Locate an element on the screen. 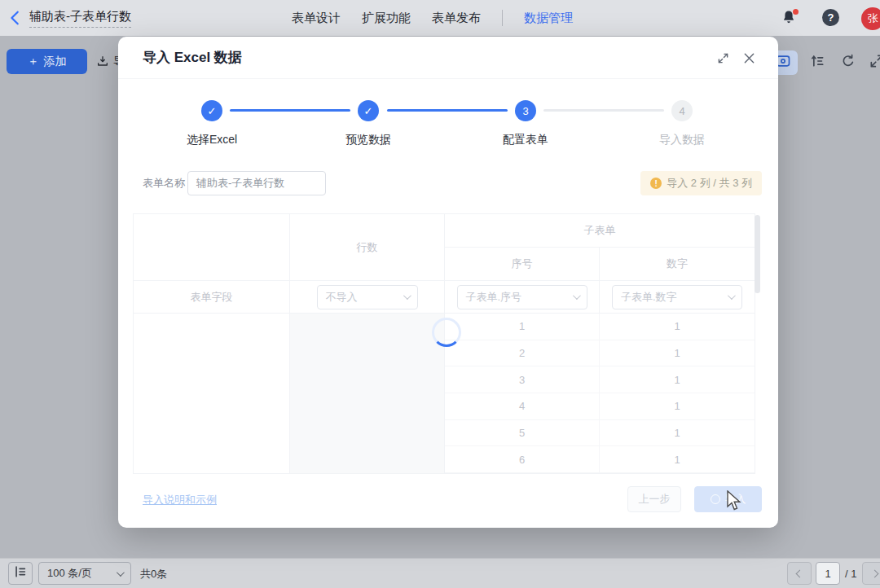 The image size is (880, 588). bell-icon is located at coordinates (789, 21).